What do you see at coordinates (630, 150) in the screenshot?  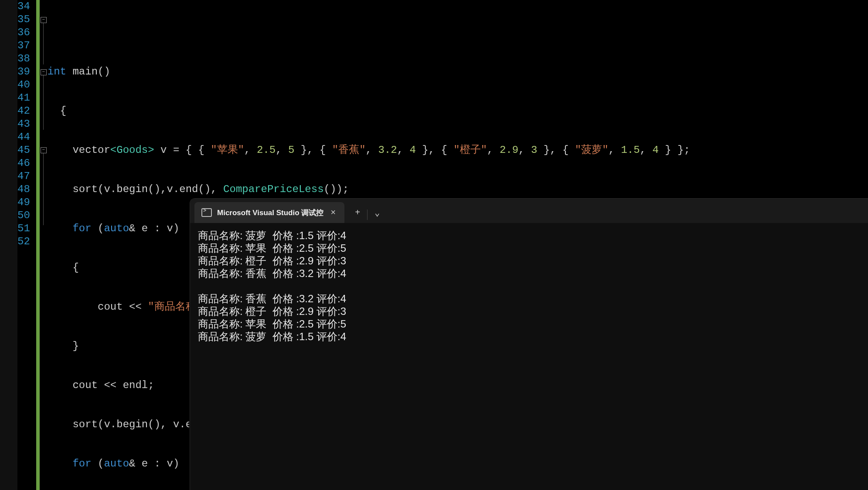 I see `number-literal: 1.5` at bounding box center [630, 150].